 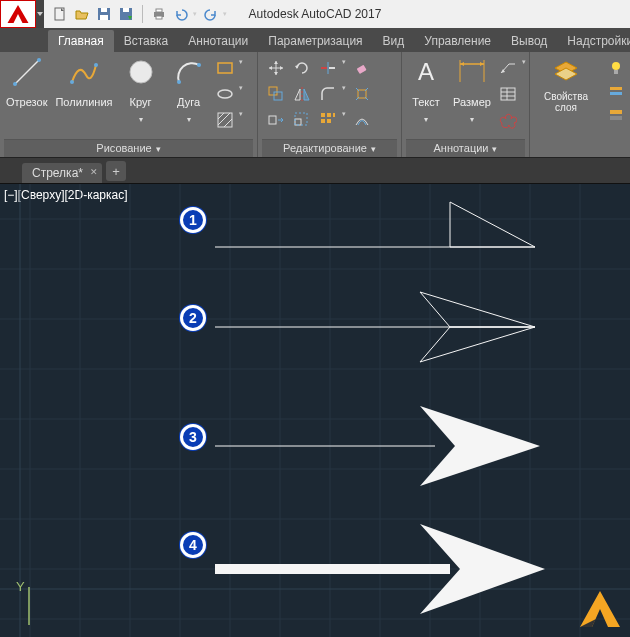 What do you see at coordinates (302, 68) in the screenshot?
I see `rotate-icon` at bounding box center [302, 68].